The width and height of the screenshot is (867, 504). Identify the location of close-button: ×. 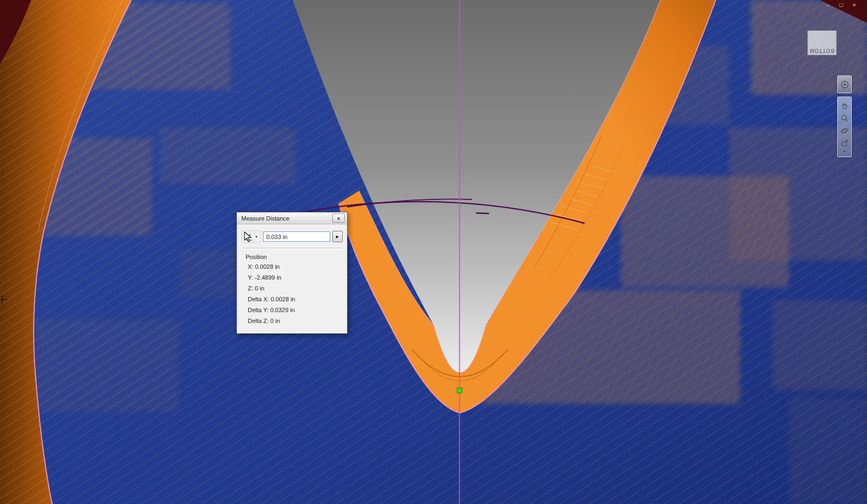
(855, 5).